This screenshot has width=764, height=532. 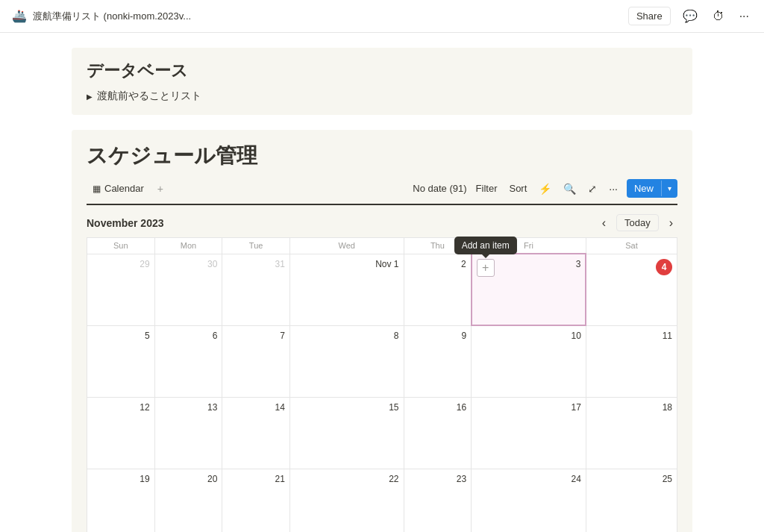 I want to click on day-number: 5, so click(x=121, y=336).